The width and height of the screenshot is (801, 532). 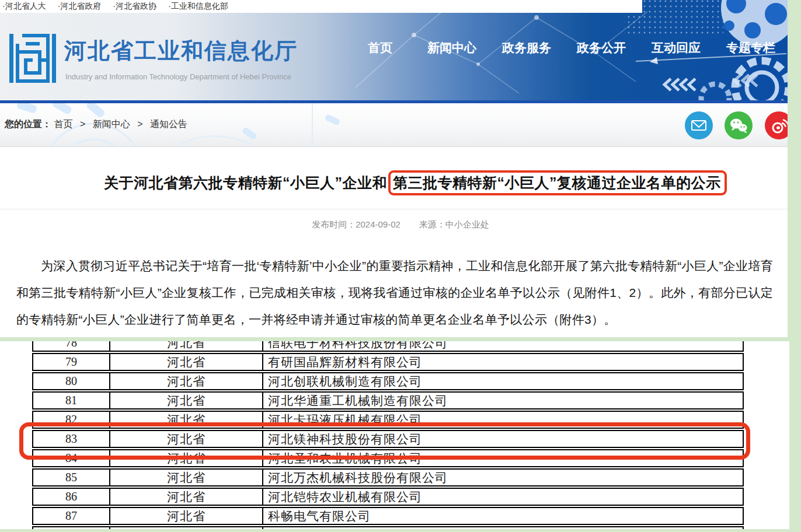 I want to click on row-number-cell: 87, so click(x=71, y=516).